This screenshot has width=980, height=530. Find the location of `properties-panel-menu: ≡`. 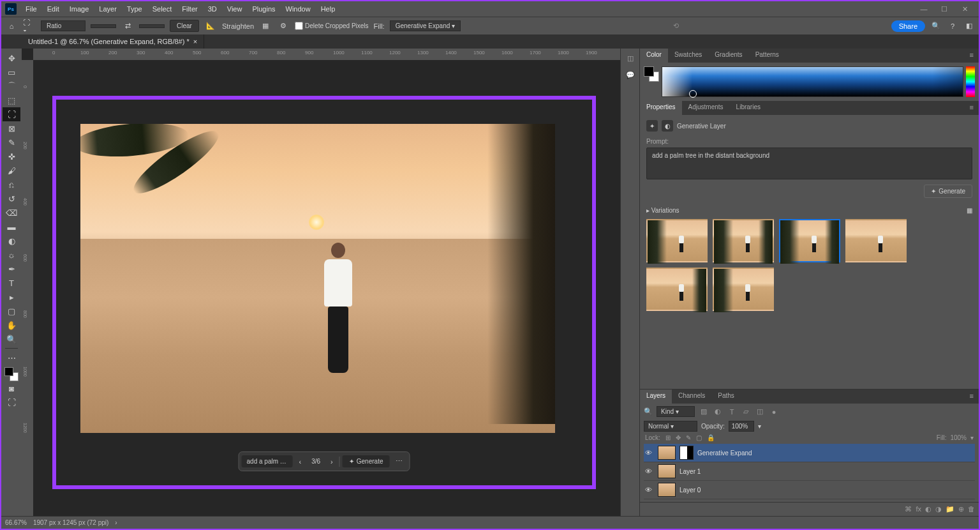

properties-panel-menu: ≡ is located at coordinates (972, 108).